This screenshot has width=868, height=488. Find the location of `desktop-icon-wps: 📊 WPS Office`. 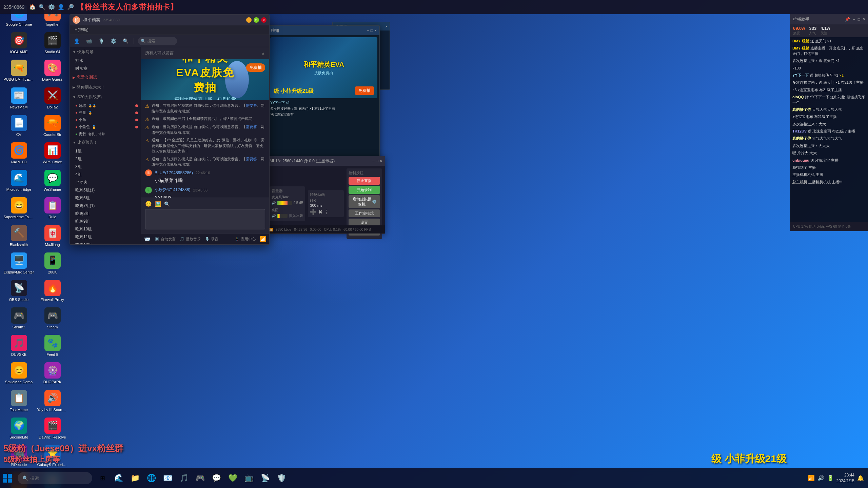

desktop-icon-wps: 📊 WPS Office is located at coordinates (52, 153).